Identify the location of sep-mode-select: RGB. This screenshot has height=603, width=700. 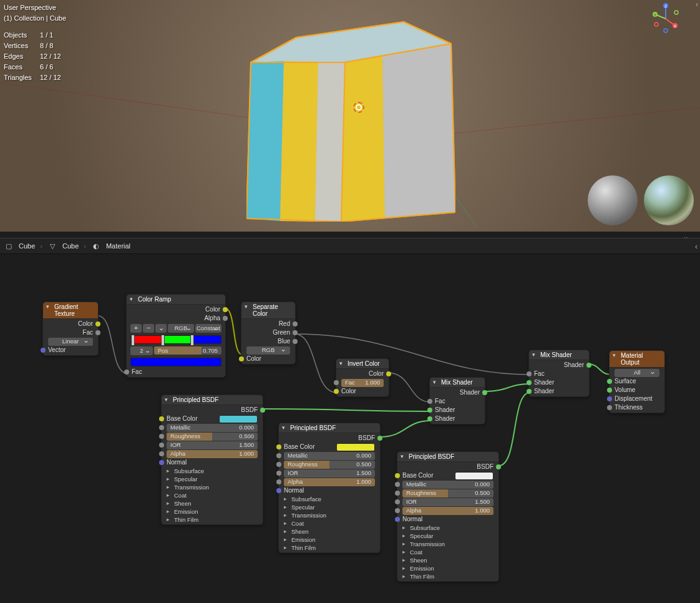
(268, 351).